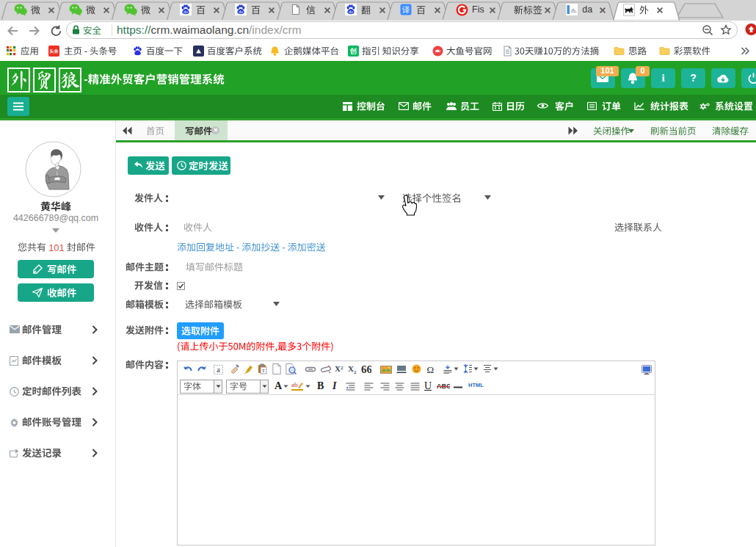 This screenshot has width=756, height=547. I want to click on svg-text: ab, so click(295, 385).